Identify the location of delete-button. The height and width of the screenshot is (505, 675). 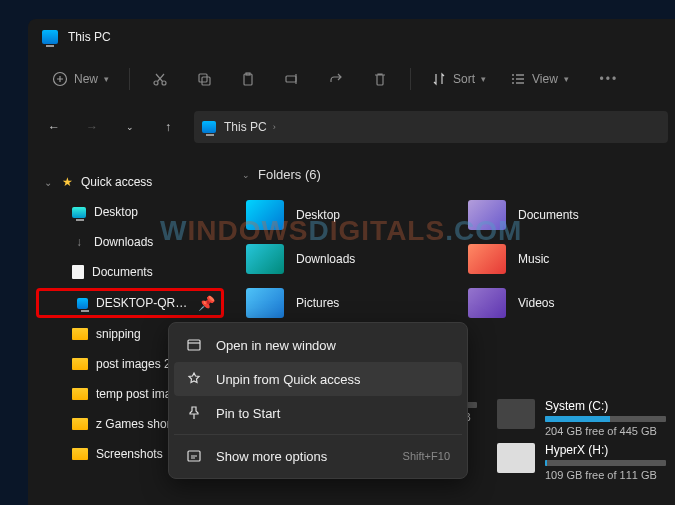
(380, 79).